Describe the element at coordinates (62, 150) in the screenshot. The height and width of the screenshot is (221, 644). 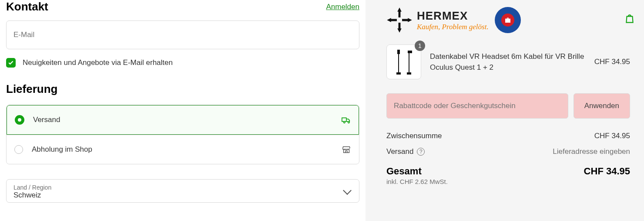
I see `pickup-label: Abholung im Shop` at that location.